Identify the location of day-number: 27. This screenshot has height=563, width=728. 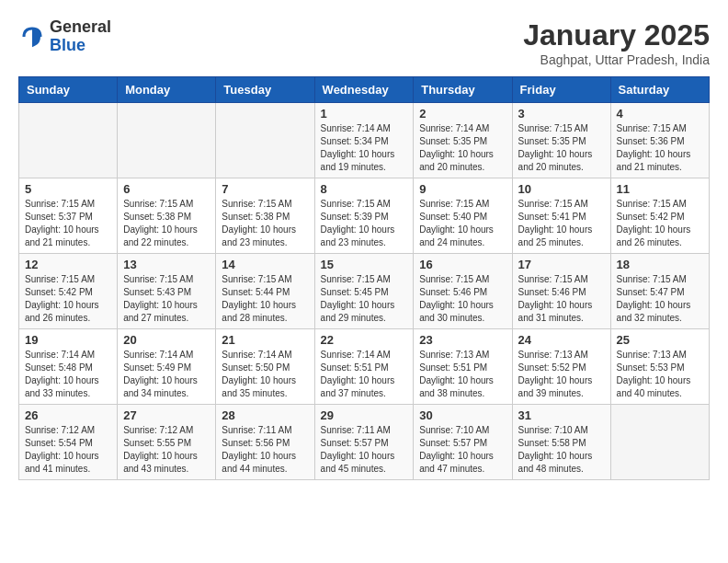
(166, 416).